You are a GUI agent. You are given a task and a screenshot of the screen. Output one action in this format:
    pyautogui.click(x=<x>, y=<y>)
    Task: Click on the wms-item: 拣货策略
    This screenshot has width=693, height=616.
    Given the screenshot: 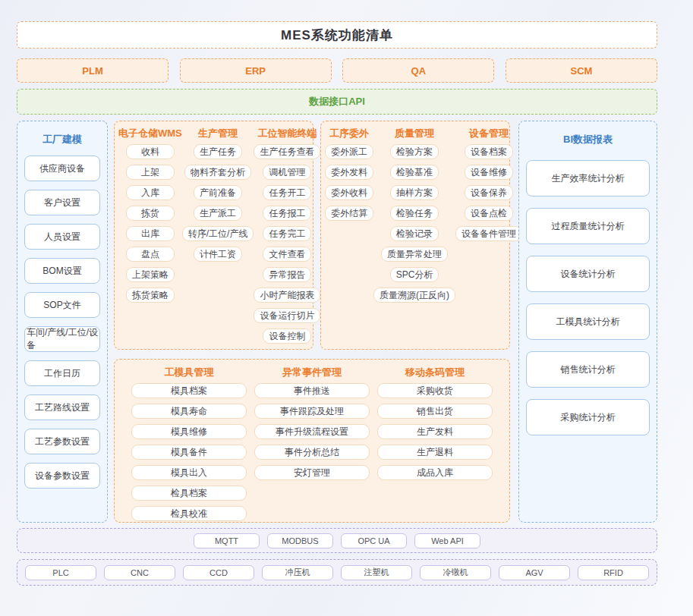 What is the action you would take?
    pyautogui.click(x=150, y=295)
    